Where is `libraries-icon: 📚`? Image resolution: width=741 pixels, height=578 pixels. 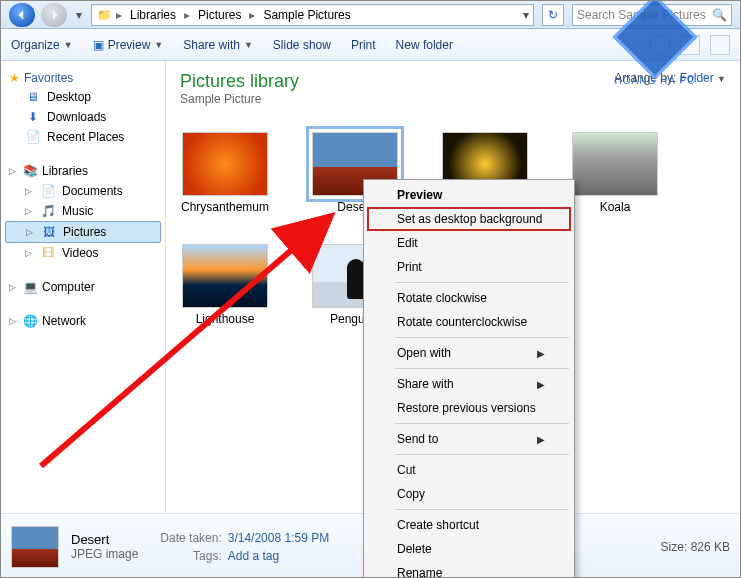
libraries-icon: 📚 is located at coordinates (30, 171).